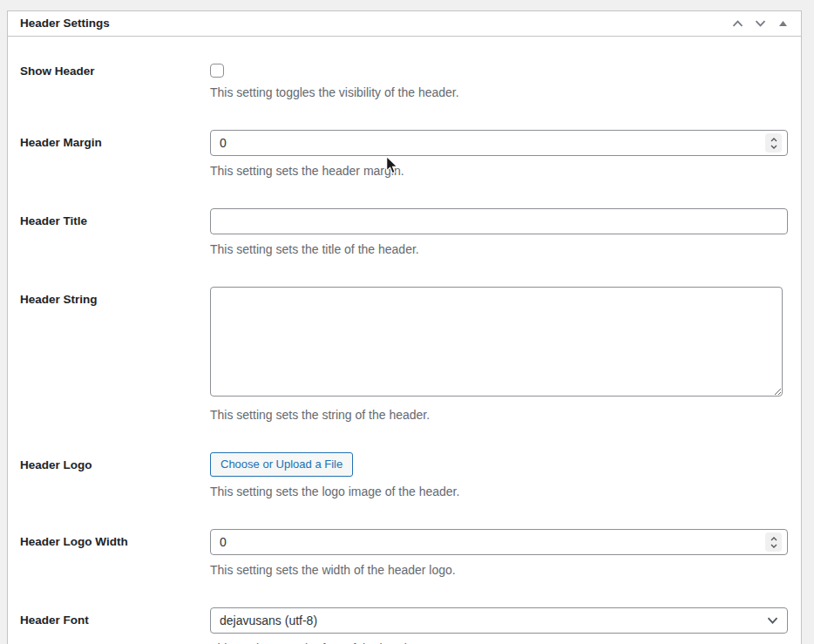  Describe the element at coordinates (737, 24) in the screenshot. I see `move-up-icon` at that location.